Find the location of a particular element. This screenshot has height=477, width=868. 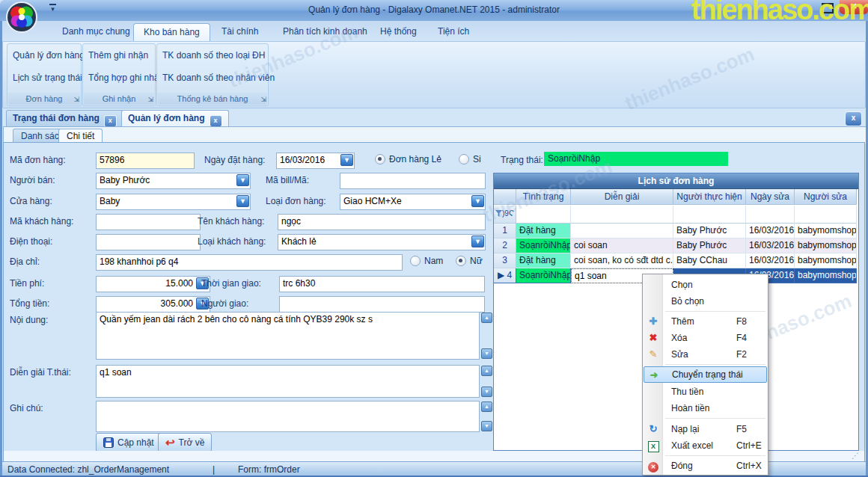

menu-item-nap-lai: ↻ Nạp lại F5 is located at coordinates (705, 429).